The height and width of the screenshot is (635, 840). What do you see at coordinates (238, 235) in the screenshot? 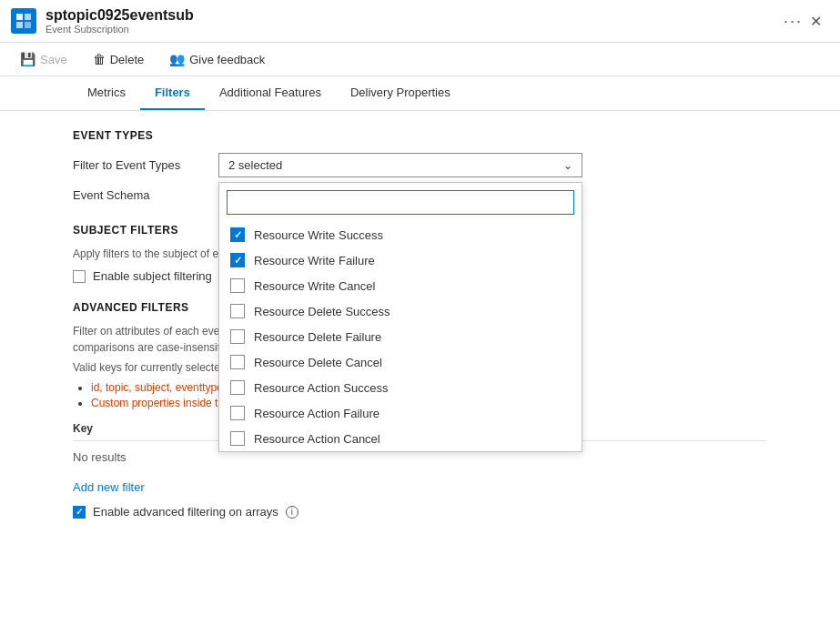
I see `checkbox-write-success` at bounding box center [238, 235].